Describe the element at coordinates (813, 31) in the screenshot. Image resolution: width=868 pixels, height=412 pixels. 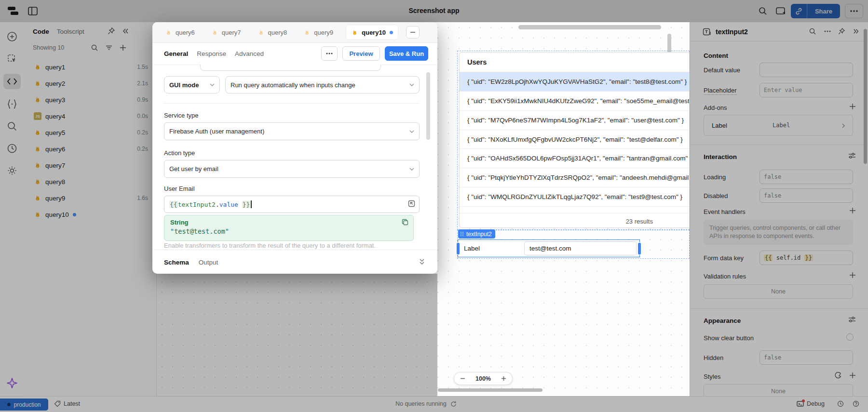
I see `inspector-search-icon` at that location.